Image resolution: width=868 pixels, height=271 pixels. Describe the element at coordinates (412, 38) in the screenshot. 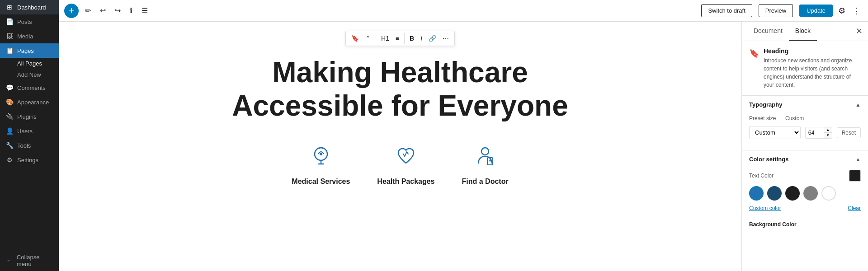

I see `bold-button: B` at that location.